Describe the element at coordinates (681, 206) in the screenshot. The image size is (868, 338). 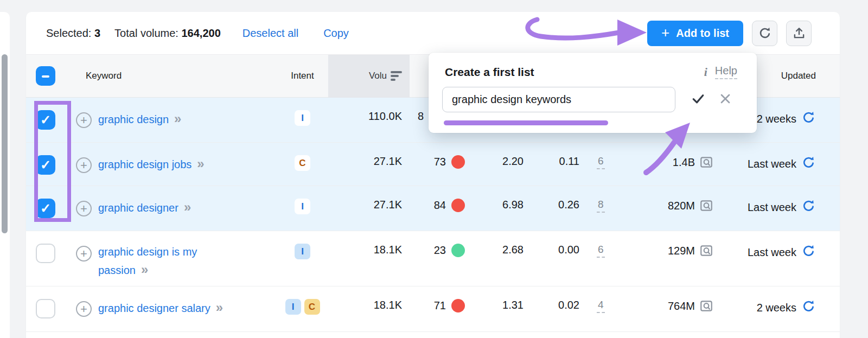
I see `results-value: 820M` at that location.